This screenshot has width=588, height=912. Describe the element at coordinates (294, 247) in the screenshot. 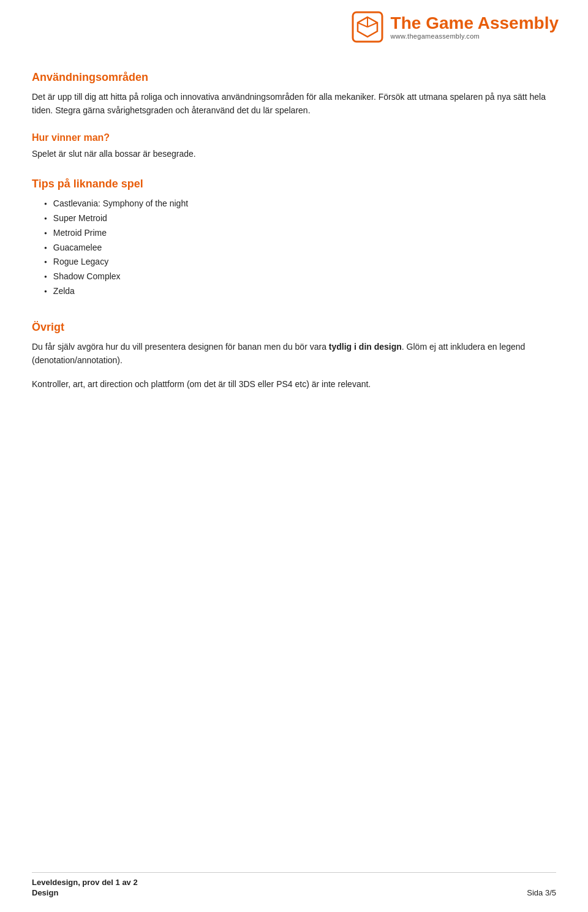

I see `tips-list: Castlevania: Symphony of the night Super…` at that location.